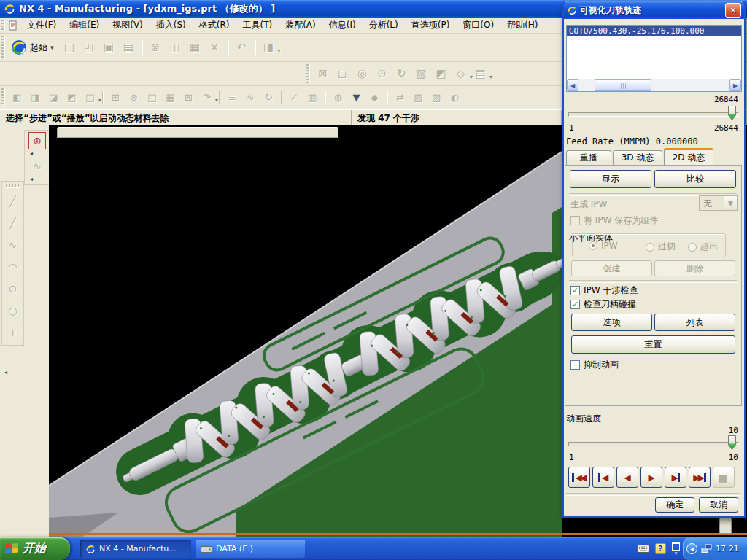 The image size is (747, 560). Describe the element at coordinates (654, 58) in the screenshot. I see `gcode-listbox: GOTO/500.430,-25.176,100.000 ◀ ▶` at that location.